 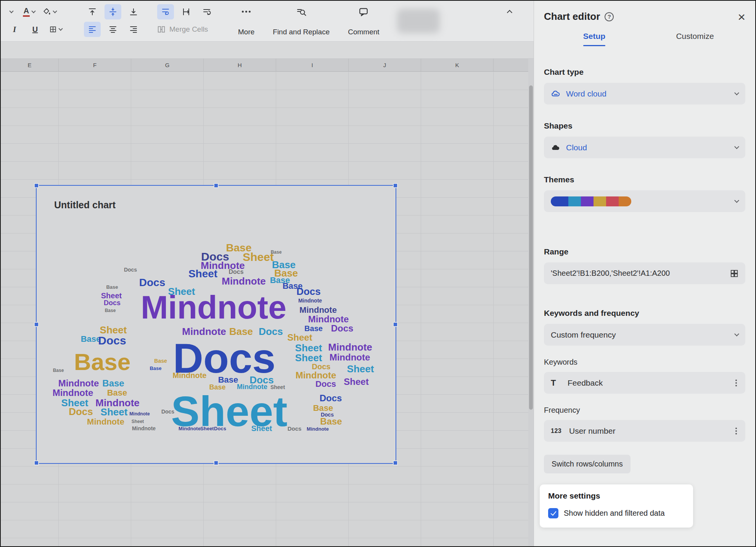 I want to click on switch-rows-columns-button: Switch rows/columns, so click(x=587, y=464).